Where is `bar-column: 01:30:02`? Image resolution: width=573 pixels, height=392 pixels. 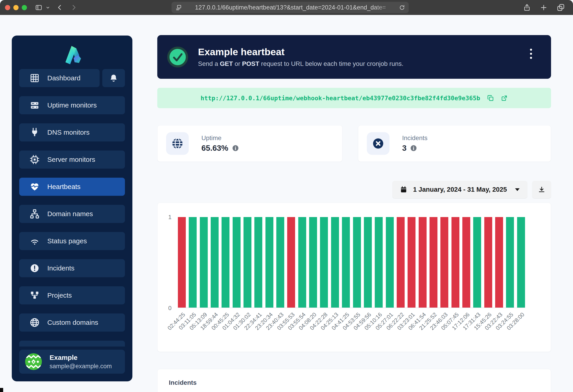
bar-column: 01:30:02 is located at coordinates (248, 262).